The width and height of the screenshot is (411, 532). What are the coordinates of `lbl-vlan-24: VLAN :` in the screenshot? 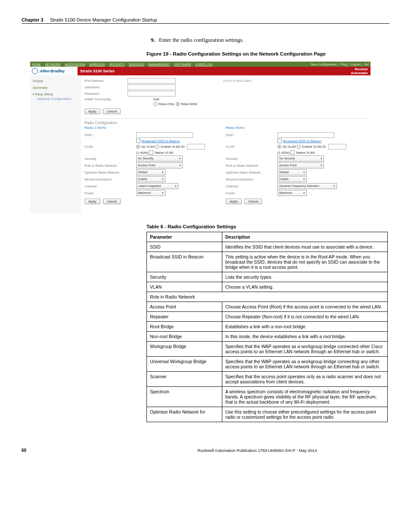 It's located at (110, 146).